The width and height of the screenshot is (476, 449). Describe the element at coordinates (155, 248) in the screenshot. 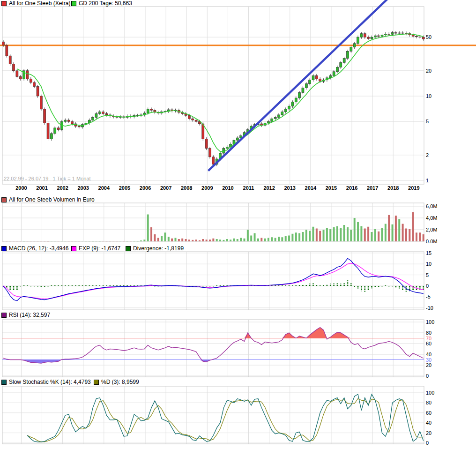

I see `divergence-legend-item: Divergence: -1,8199` at that location.